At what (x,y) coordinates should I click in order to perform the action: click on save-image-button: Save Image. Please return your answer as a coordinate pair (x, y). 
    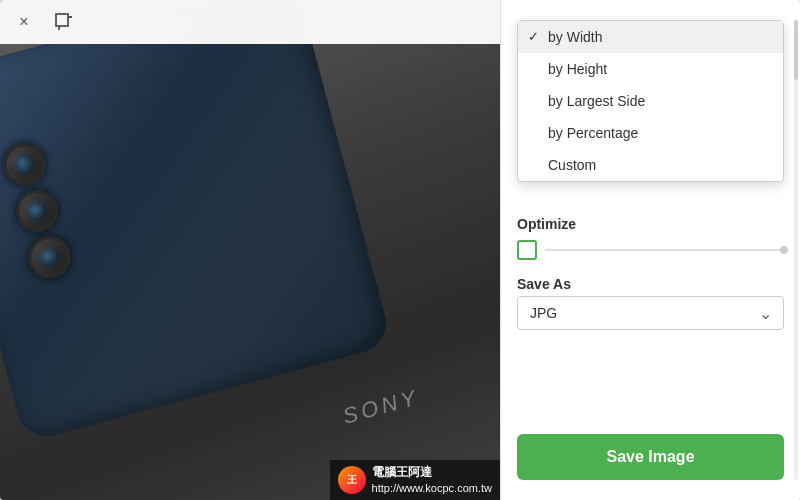
    Looking at the image, I should click on (650, 457).